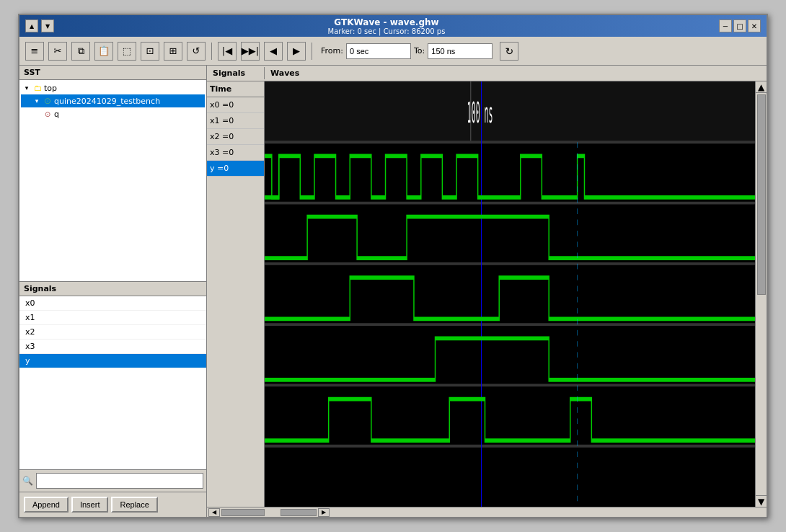  I want to click on tree-label-top: top, so click(50, 88).